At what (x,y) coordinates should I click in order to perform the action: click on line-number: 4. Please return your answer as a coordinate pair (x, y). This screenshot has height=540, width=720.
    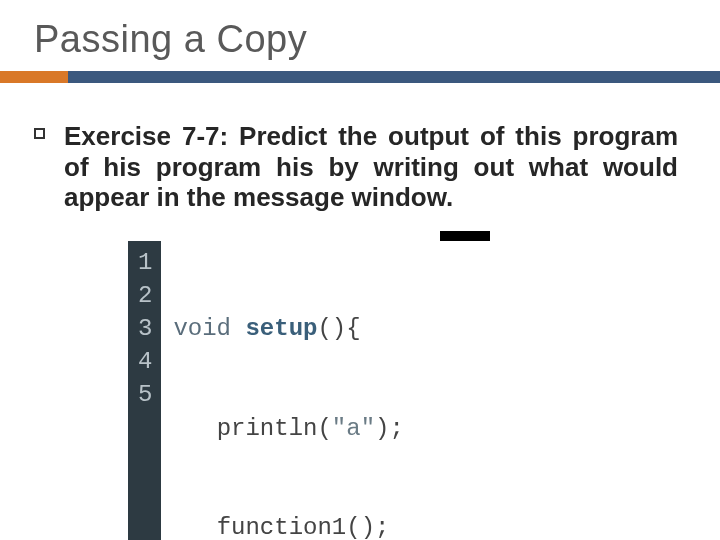
    Looking at the image, I should click on (145, 362).